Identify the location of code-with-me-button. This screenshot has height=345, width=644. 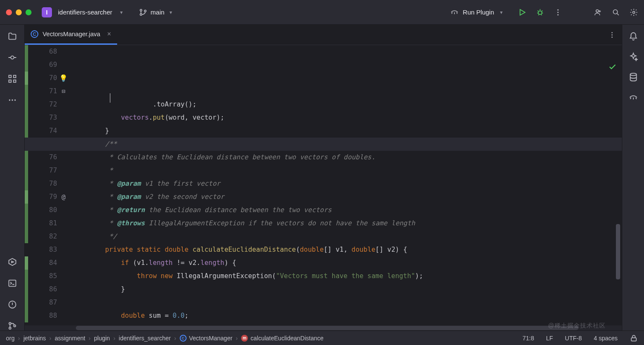
(598, 12).